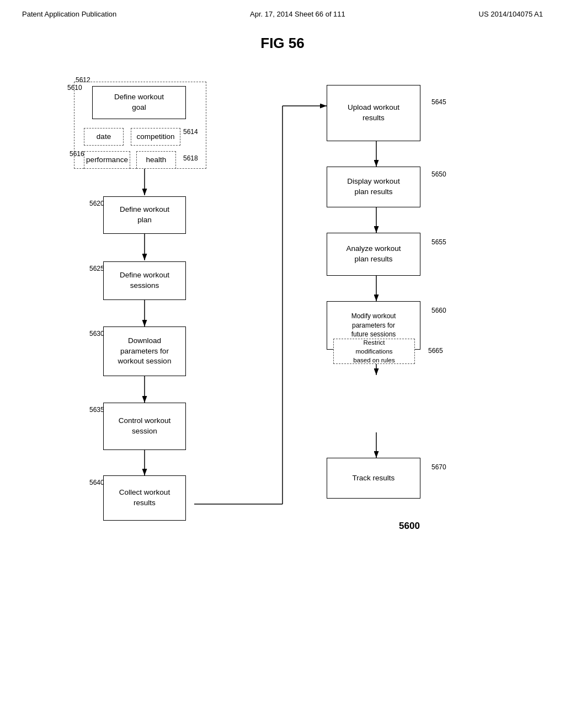 This screenshot has width=565, height=728. Describe the element at coordinates (97, 269) in the screenshot. I see `label-5625: 5625` at that location.